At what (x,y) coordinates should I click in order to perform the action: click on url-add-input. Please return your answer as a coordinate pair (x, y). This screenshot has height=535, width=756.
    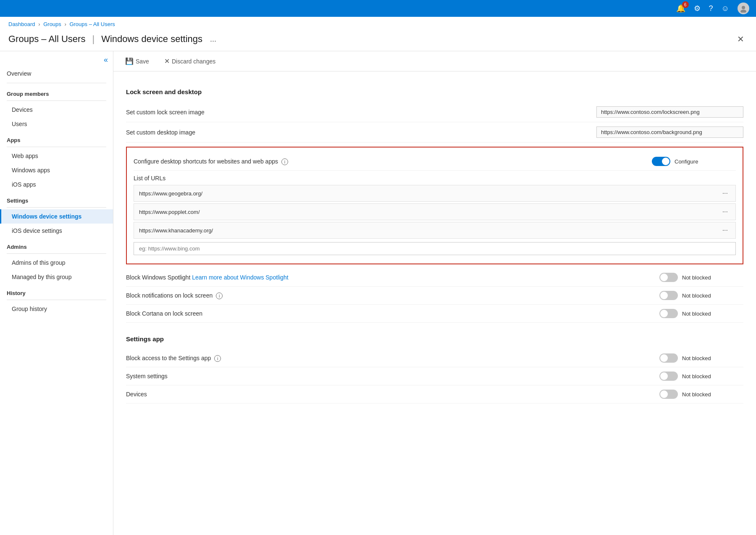
    Looking at the image, I should click on (435, 249).